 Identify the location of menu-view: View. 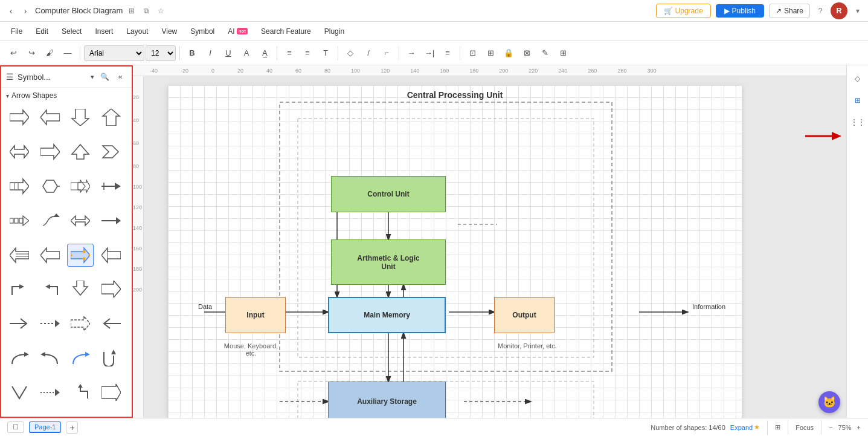
(169, 31).